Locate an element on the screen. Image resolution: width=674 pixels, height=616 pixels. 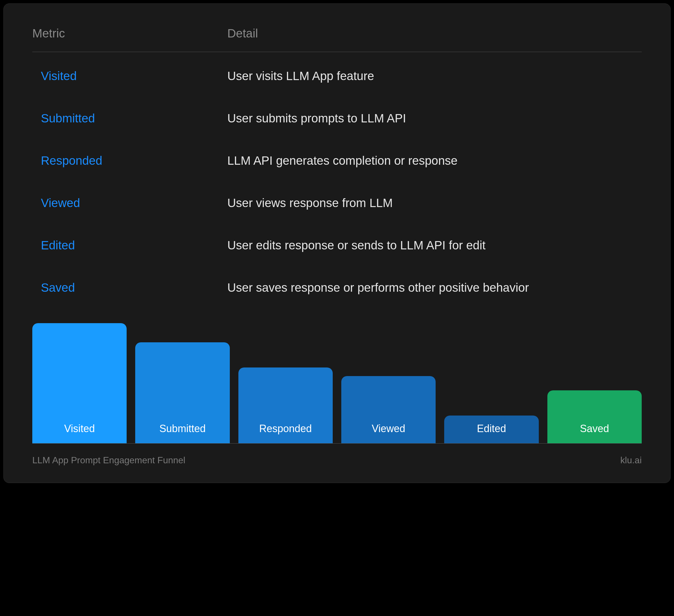
chart-title: LLM App Prompt Engagement Funnel is located at coordinates (109, 460).